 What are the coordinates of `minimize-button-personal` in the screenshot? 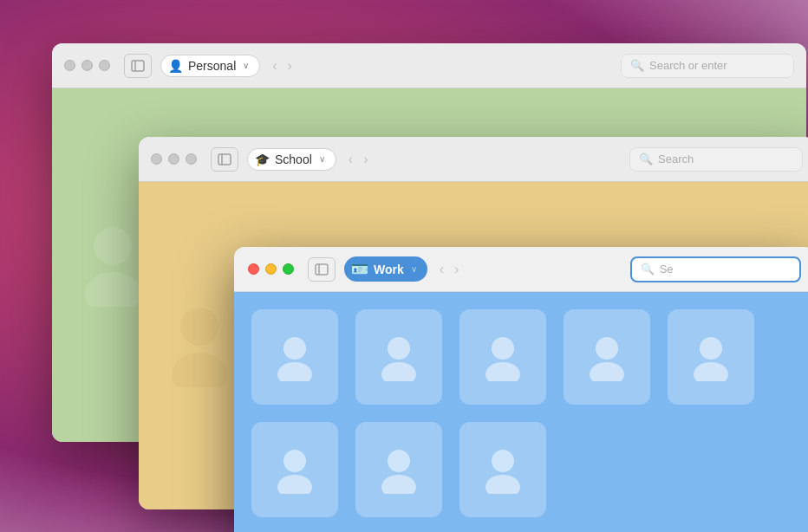 It's located at (87, 66).